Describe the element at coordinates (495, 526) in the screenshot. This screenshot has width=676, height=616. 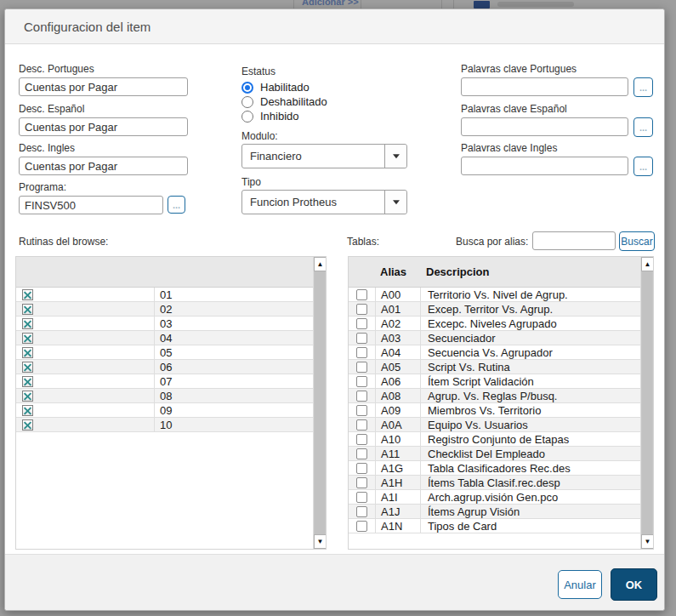
I see `tabla-row: A1NTipos de Card` at that location.